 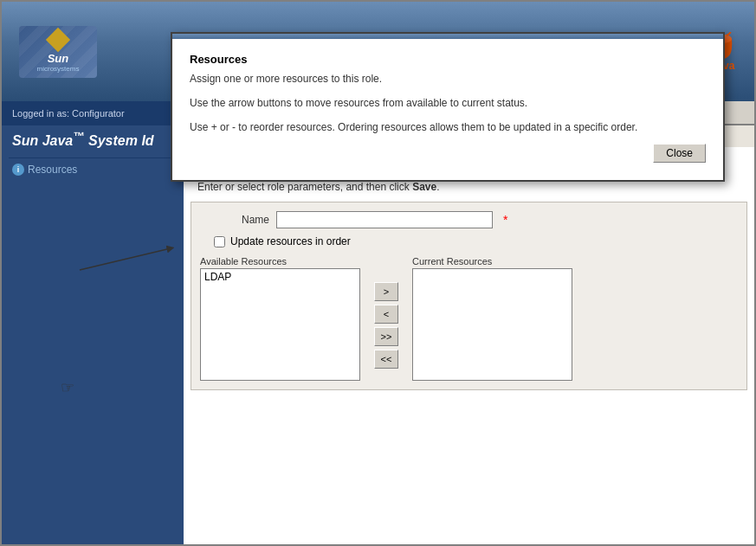 What do you see at coordinates (506, 220) in the screenshot?
I see `required-indicator: *` at bounding box center [506, 220].